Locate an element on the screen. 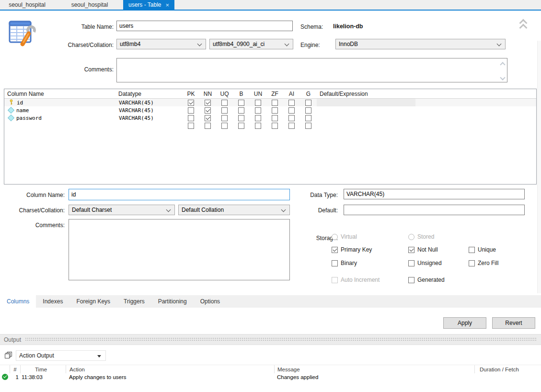  subtab-indexes: Indexes is located at coordinates (53, 301).